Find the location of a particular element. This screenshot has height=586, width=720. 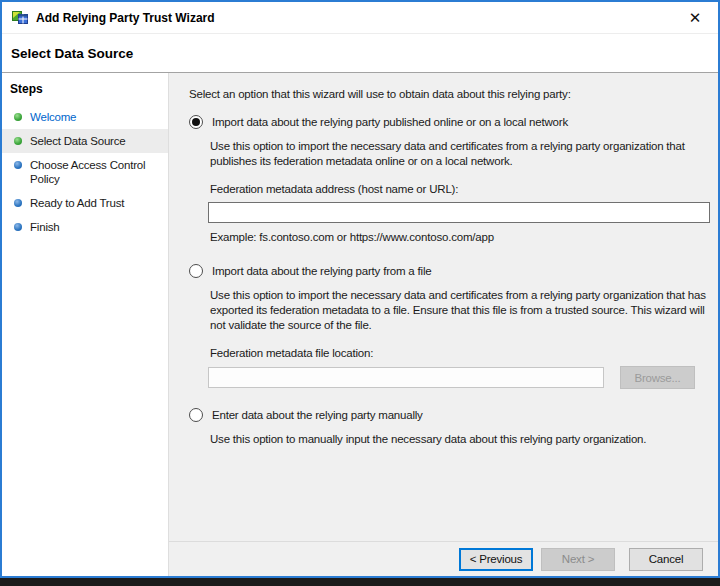

window-title: Add Relying Party Trust Wizard is located at coordinates (126, 18).